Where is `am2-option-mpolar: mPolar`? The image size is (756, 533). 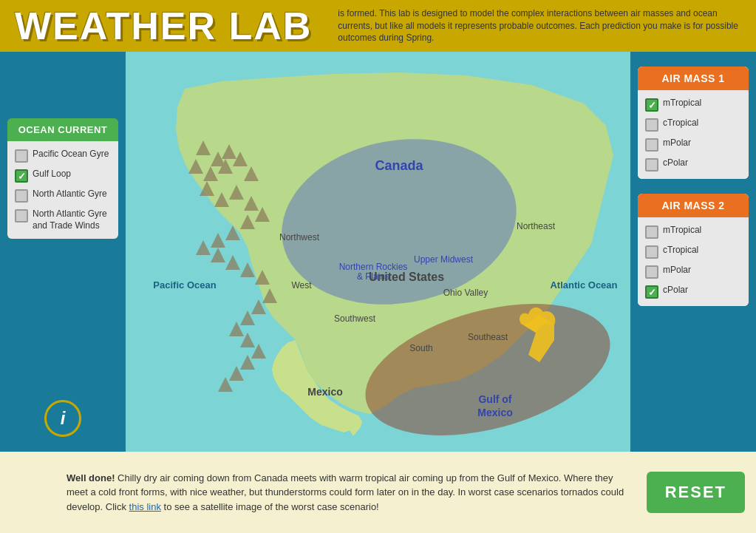
am2-option-mpolar: mPolar is located at coordinates (693, 272).